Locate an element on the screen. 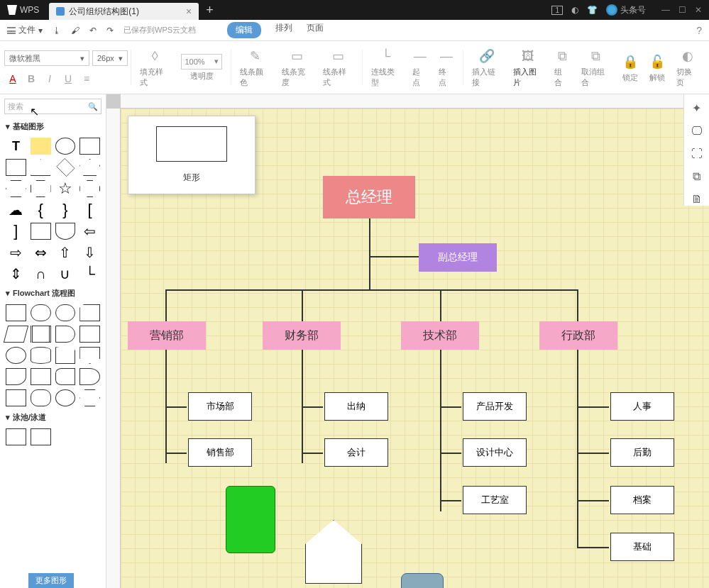 This screenshot has width=709, height=588. underline-button: U is located at coordinates (68, 79).